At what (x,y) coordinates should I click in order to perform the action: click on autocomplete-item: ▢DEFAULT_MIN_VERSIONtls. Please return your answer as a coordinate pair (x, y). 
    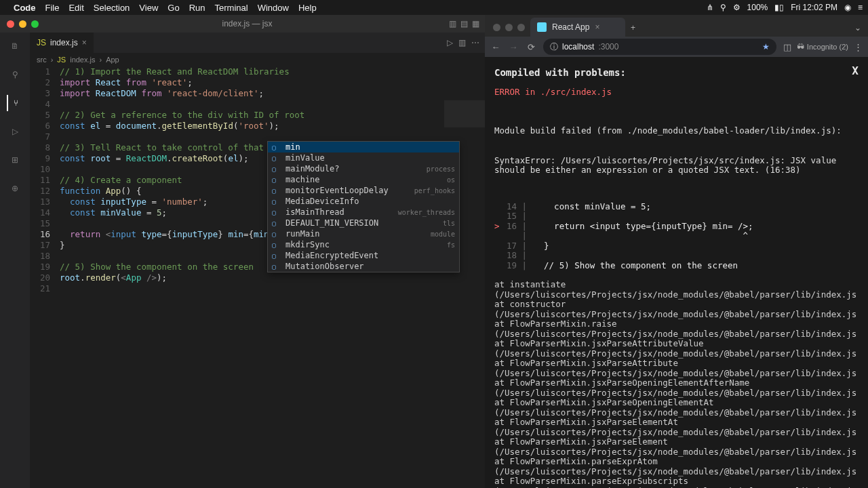
    Looking at the image, I should click on (363, 223).